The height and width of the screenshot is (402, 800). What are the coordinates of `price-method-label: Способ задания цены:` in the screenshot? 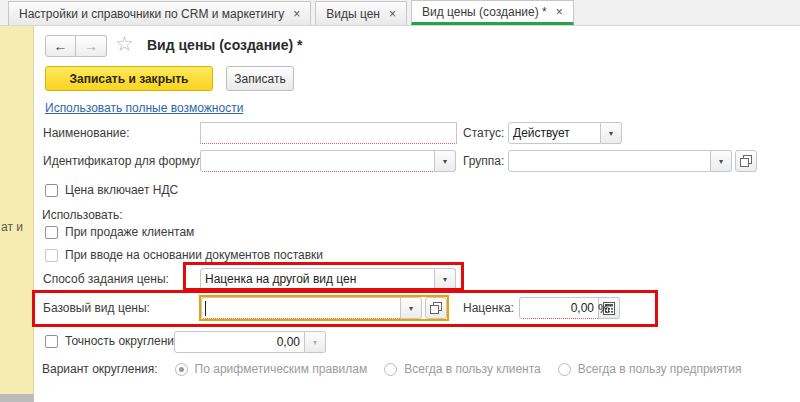 It's located at (106, 279).